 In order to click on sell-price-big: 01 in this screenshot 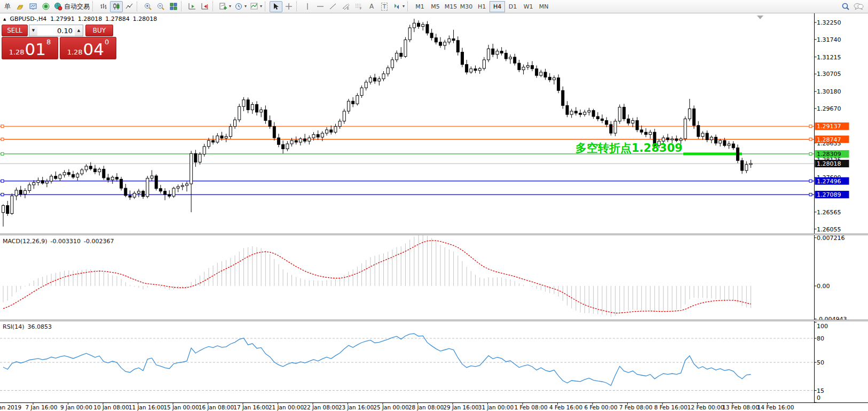, I will do `click(35, 50)`.